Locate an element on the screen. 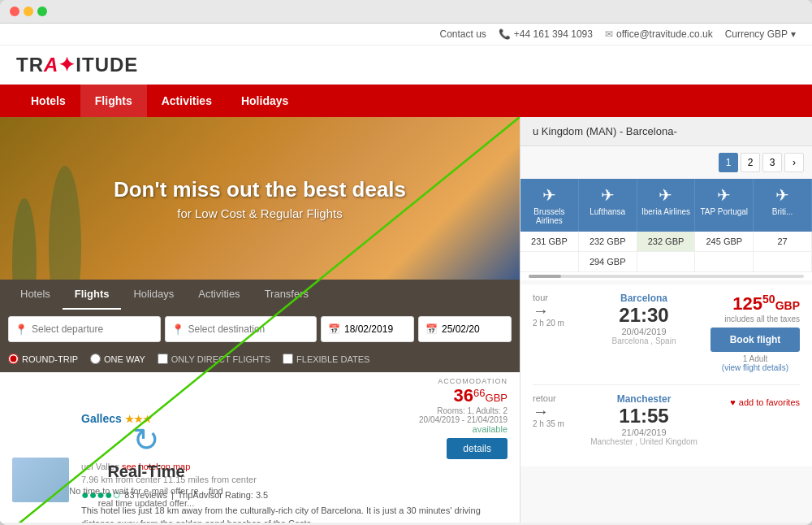 The width and height of the screenshot is (812, 525). dot-red is located at coordinates (15, 11).